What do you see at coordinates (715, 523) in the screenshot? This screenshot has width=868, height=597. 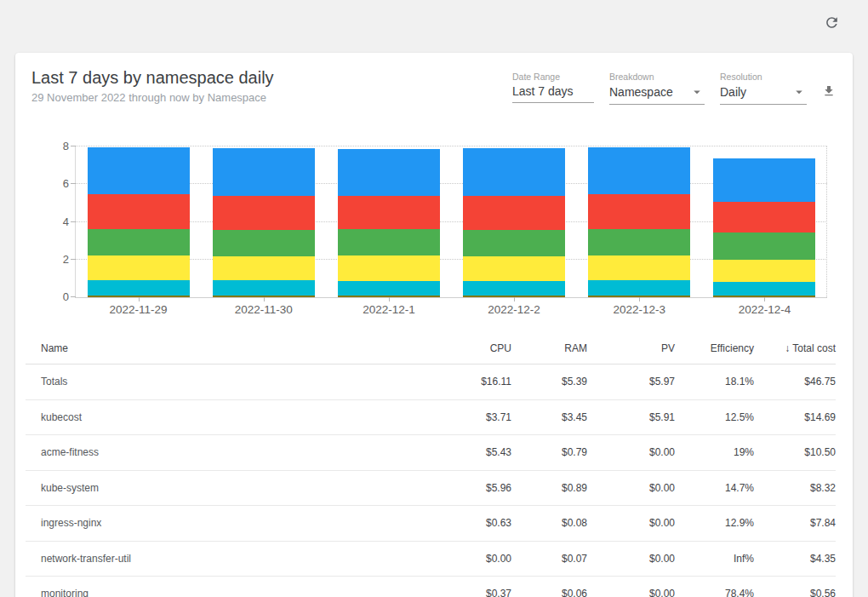 I see `cell: 12.9%` at bounding box center [715, 523].